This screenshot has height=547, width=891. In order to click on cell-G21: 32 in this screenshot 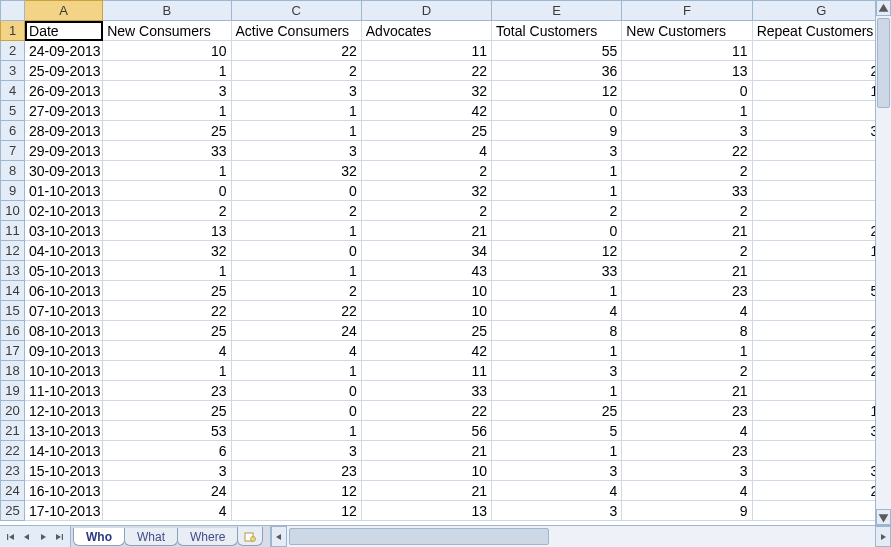, I will do `click(821, 431)`.